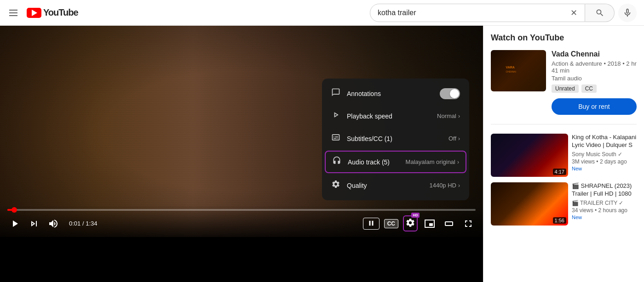 The image size is (644, 282). I want to click on subtitles-label: Subtitles/CC (1), so click(397, 139).